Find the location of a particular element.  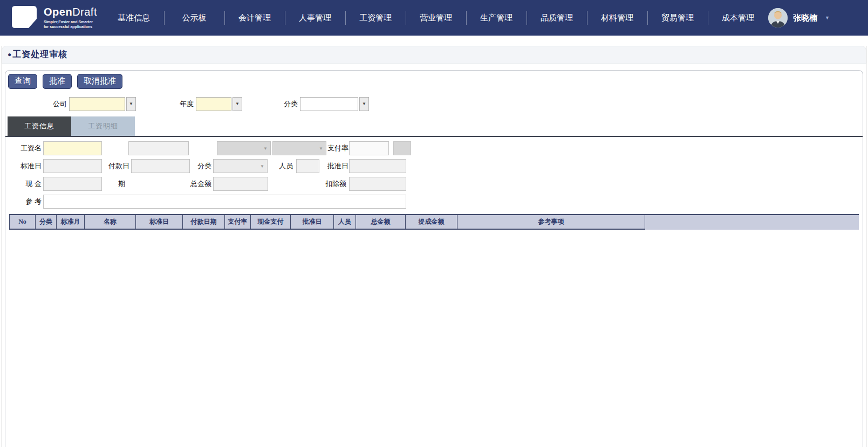

salary-option-select-1: ▼ is located at coordinates (244, 148).